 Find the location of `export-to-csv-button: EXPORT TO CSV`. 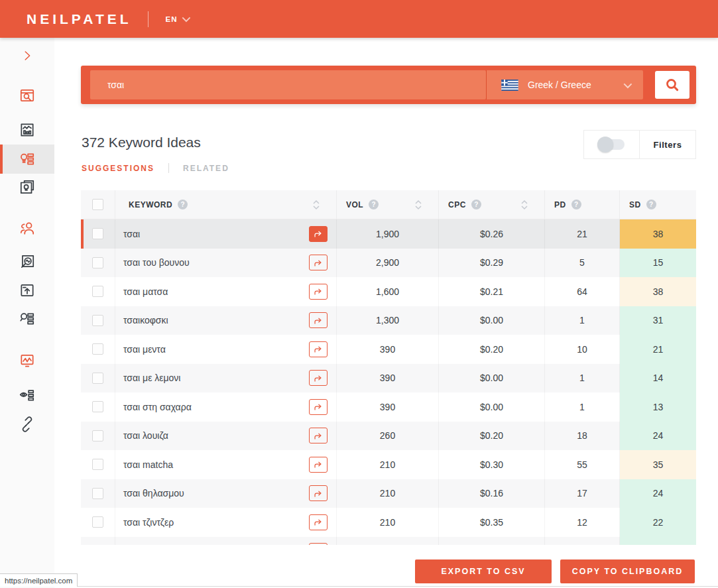

export-to-csv-button: EXPORT TO CSV is located at coordinates (483, 571).